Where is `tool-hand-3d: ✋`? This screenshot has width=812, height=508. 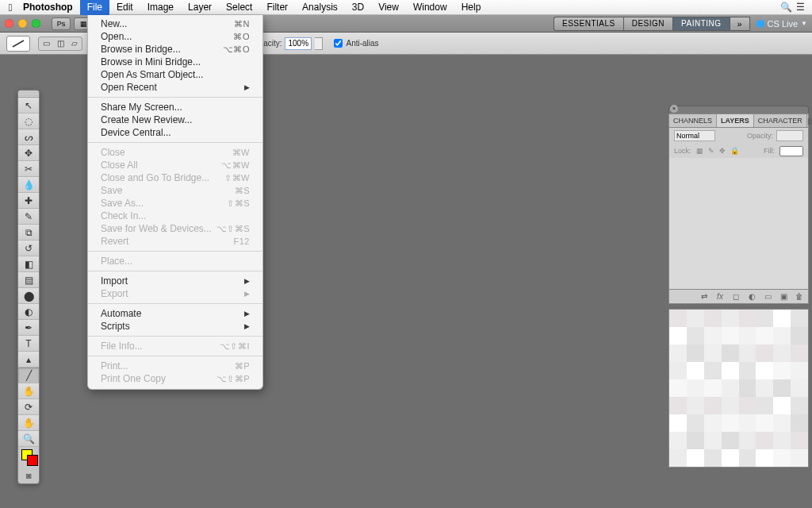
tool-hand-3d: ✋ is located at coordinates (29, 391).